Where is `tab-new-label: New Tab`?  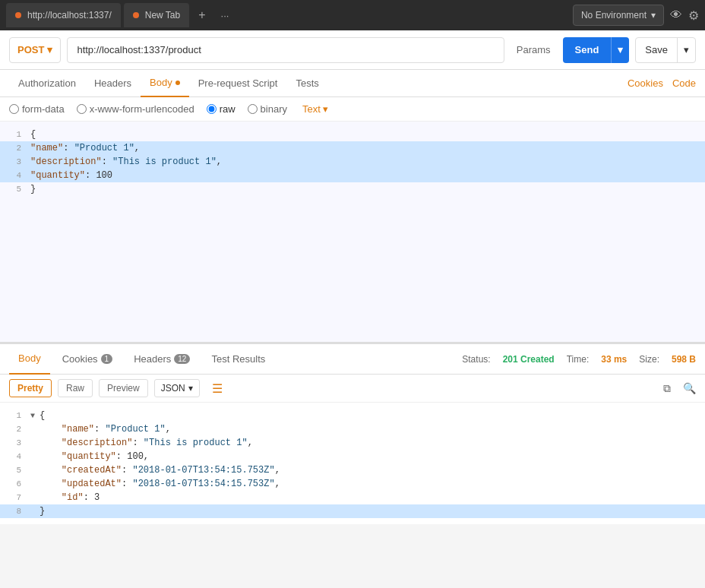 tab-new-label: New Tab is located at coordinates (163, 15).